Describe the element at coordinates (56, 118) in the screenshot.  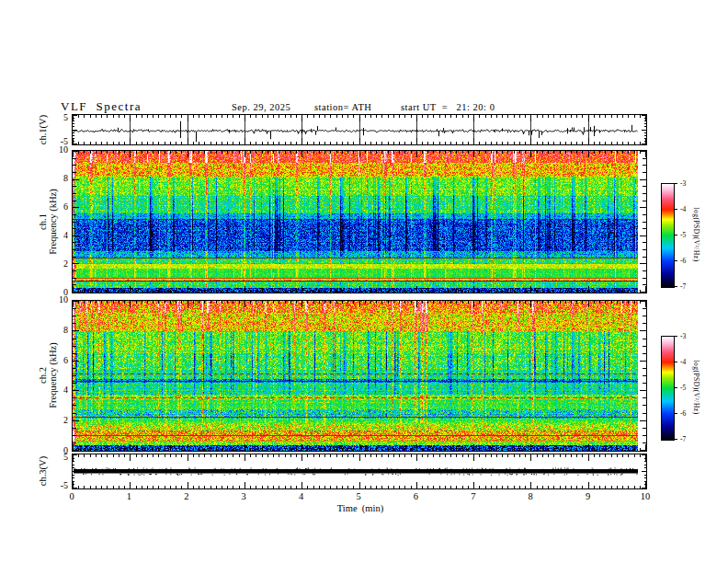
I see `volt-tick-label-ch1: 5` at that location.